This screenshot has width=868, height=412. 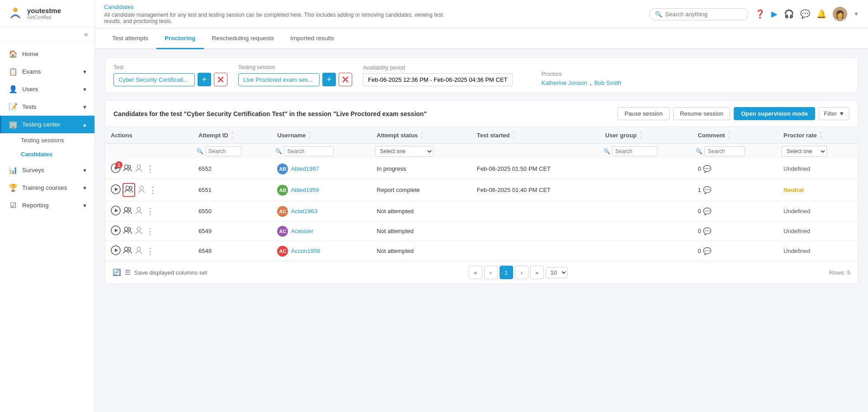 I want to click on help-icon: ❓, so click(x=760, y=14).